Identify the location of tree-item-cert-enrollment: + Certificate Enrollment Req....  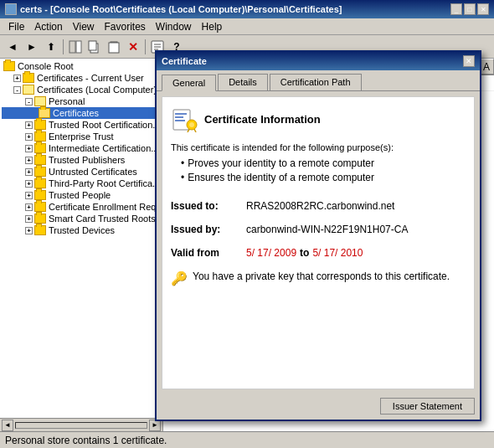
(81, 207).